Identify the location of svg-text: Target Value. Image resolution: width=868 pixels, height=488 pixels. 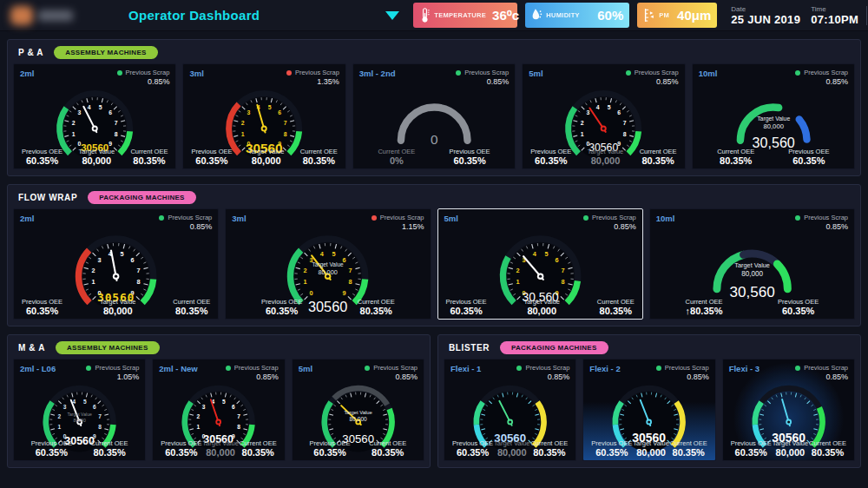
(773, 119).